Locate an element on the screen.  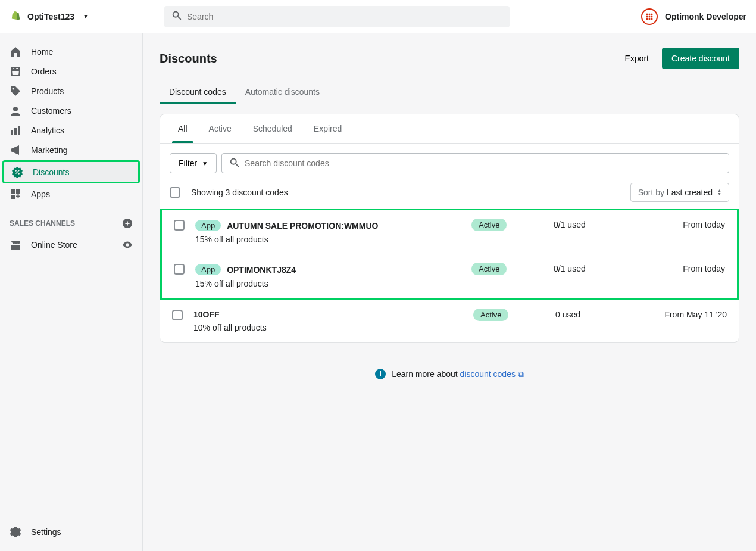
search-discount-input is located at coordinates (483, 163).